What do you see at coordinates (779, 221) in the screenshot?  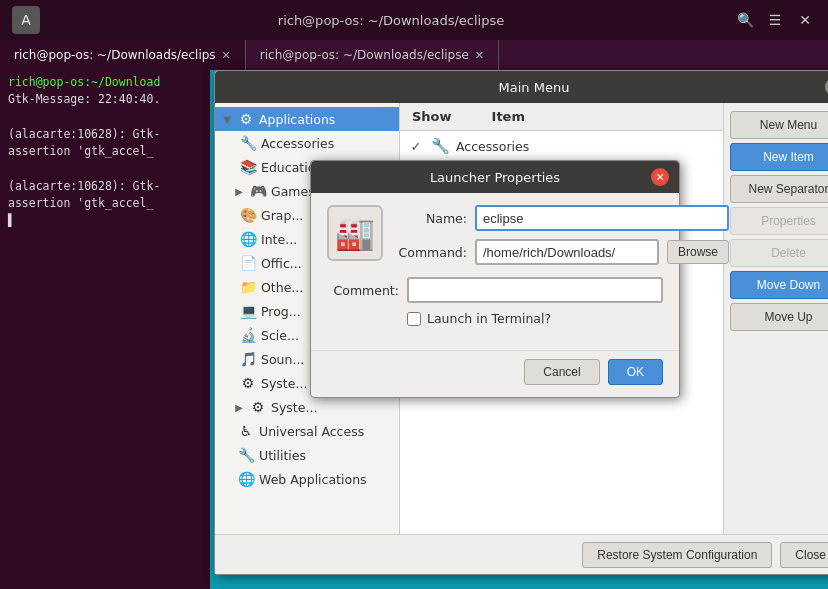 I see `properties-button: Properties` at bounding box center [779, 221].